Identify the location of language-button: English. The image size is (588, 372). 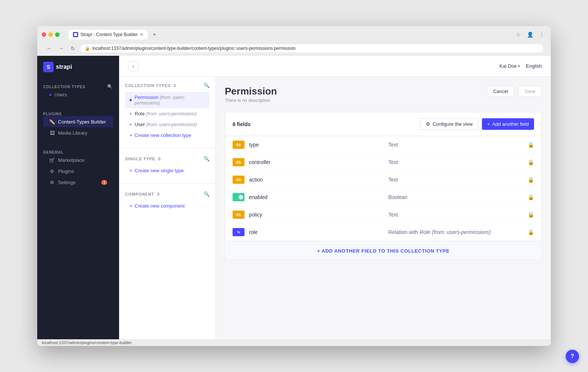
(534, 66).